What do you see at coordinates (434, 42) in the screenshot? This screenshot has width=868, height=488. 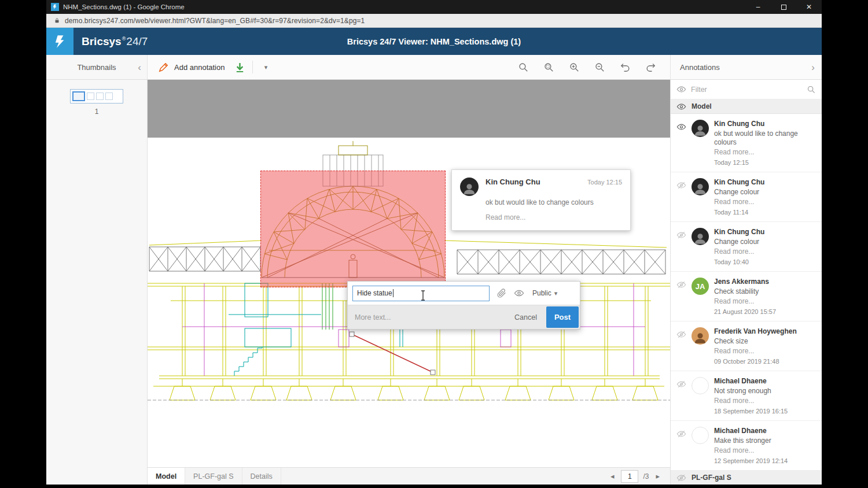 I see `viewer-title: Bricsys 24/7 Viewer: NHM_Sections.dwg (1…` at bounding box center [434, 42].